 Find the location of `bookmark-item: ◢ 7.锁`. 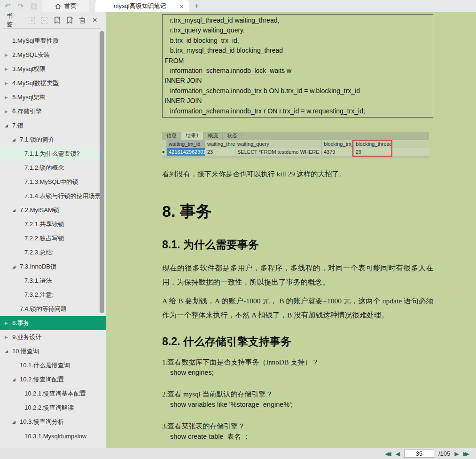

bookmark-item: ◢ 7.锁 is located at coordinates (53, 126).